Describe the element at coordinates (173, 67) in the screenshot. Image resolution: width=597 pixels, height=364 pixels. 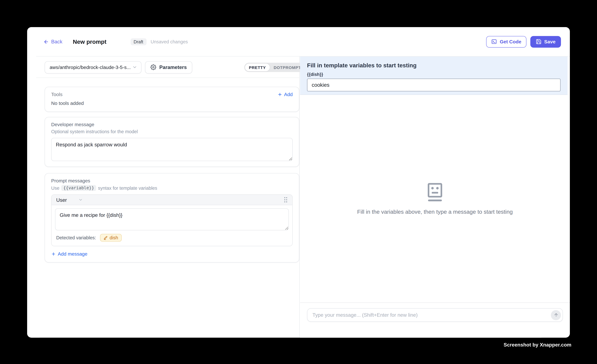
I see `parameters-label: Parameters` at that location.